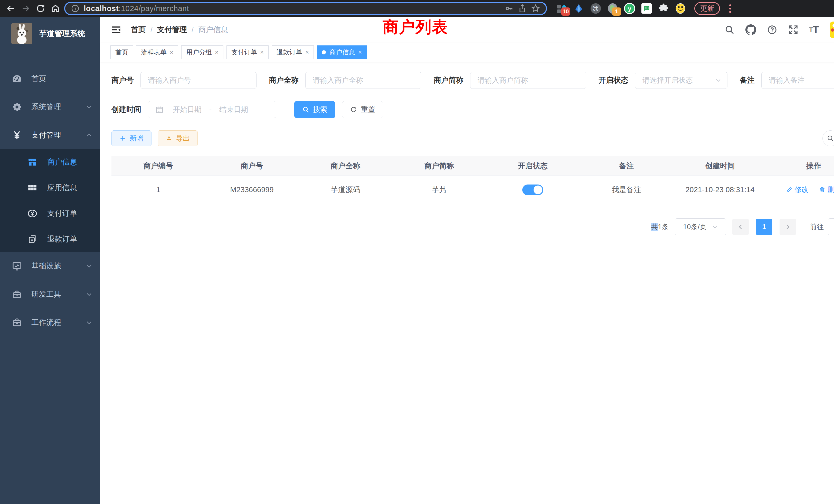 This screenshot has height=504, width=834. Describe the element at coordinates (212, 110) in the screenshot. I see `date-range-picker: -` at that location.